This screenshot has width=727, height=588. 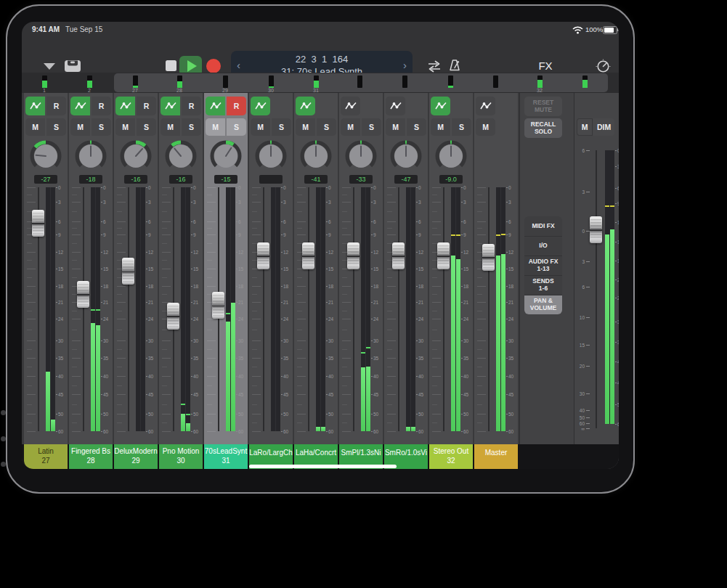 What do you see at coordinates (322, 466) in the screenshot?
I see `sends-scroll-indicator` at bounding box center [322, 466].